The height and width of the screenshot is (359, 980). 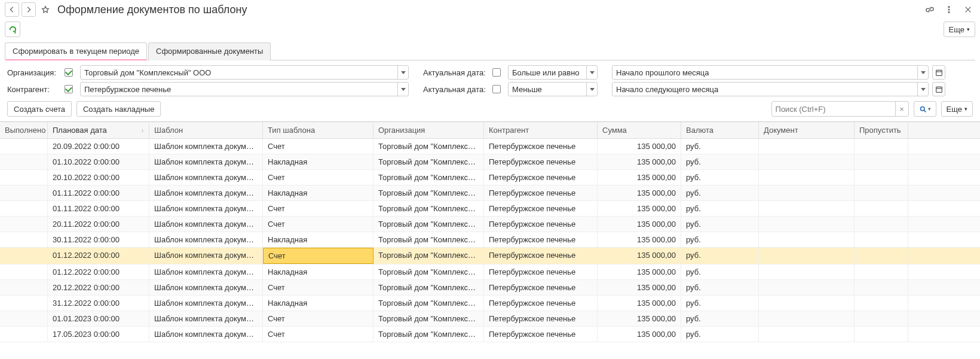 I want to click on date2-value: Начало следующего месяца, so click(x=770, y=89).